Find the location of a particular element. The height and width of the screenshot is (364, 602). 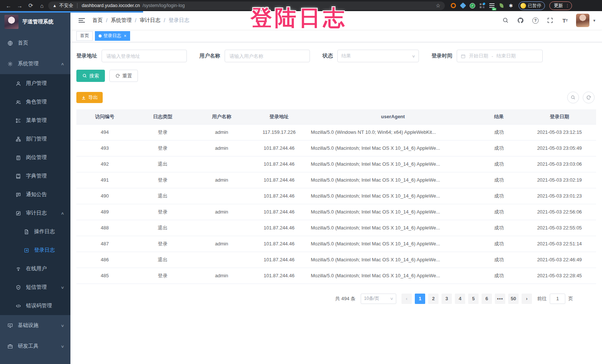

back-icon: ← is located at coordinates (9, 6).